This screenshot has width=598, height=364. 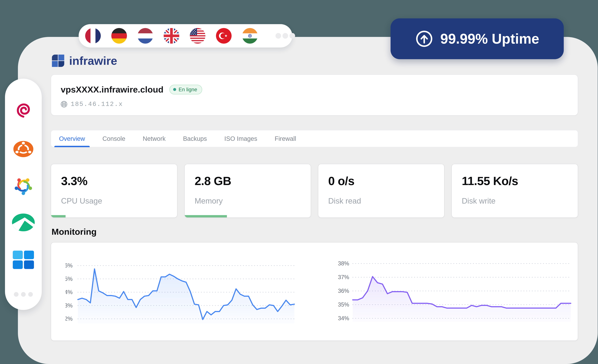 What do you see at coordinates (23, 260) in the screenshot?
I see `os-windows-icon` at bounding box center [23, 260].